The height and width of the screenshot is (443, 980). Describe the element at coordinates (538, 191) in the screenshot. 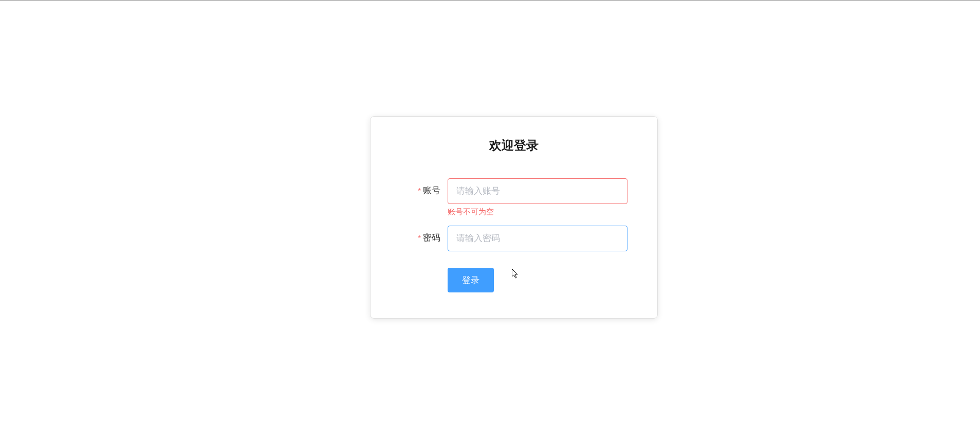

I see `account-input` at that location.